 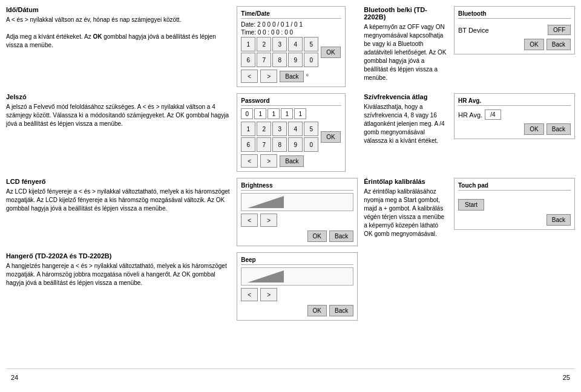 I want to click on hr-section-body: Kiválaszthatja, hogy a szívfrekvencia 4,…, so click(x=405, y=124).